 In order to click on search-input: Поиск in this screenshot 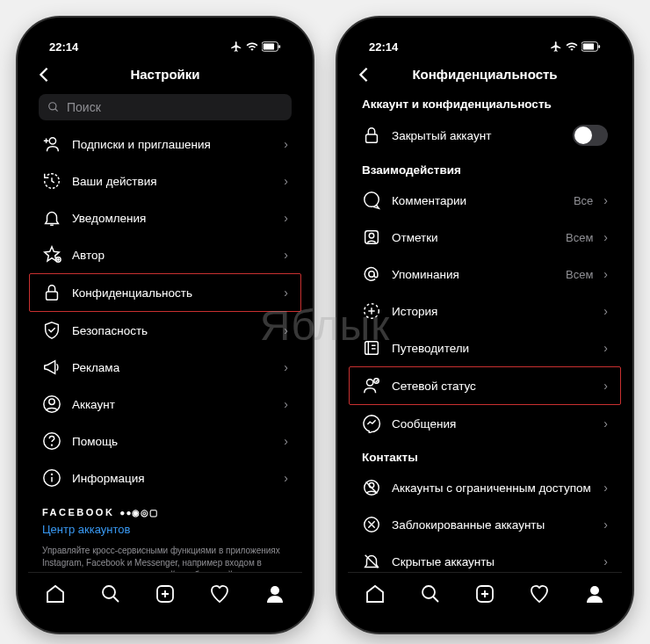, I will do `click(165, 107)`.